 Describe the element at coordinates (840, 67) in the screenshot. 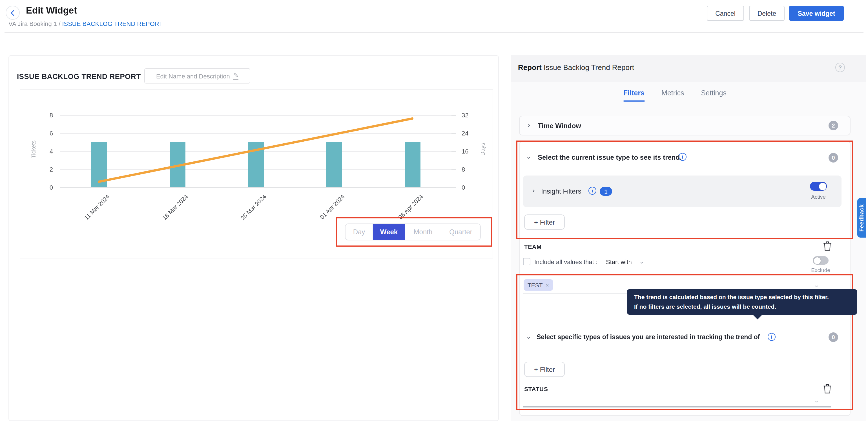

I see `help-icon: ?` at that location.